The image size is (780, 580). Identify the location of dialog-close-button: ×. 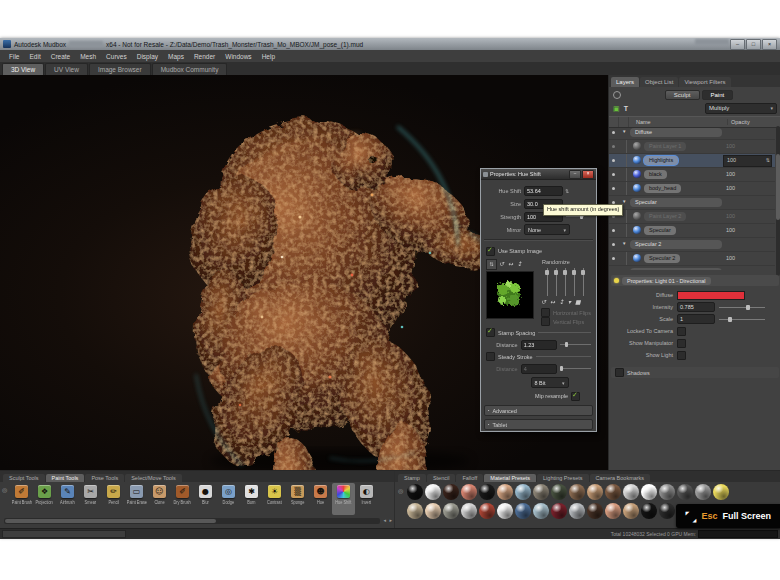
(588, 174).